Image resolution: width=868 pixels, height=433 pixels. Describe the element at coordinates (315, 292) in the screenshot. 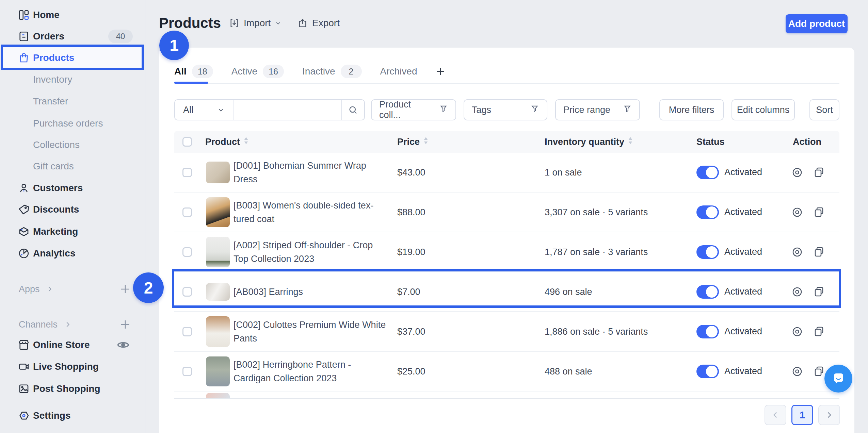

I see `product-name: [AB003] Earrings` at that location.